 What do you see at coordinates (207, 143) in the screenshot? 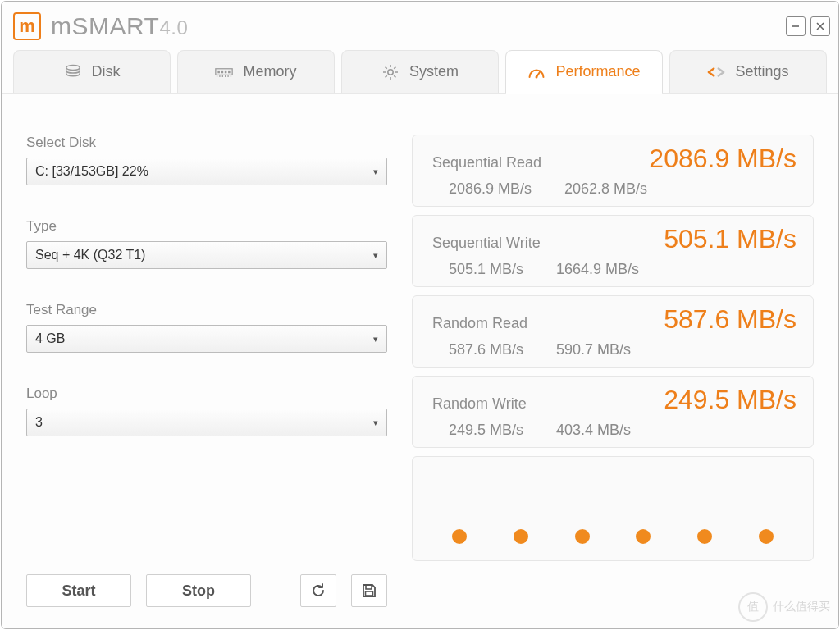
I see `select-disk-label: Select Disk` at bounding box center [207, 143].